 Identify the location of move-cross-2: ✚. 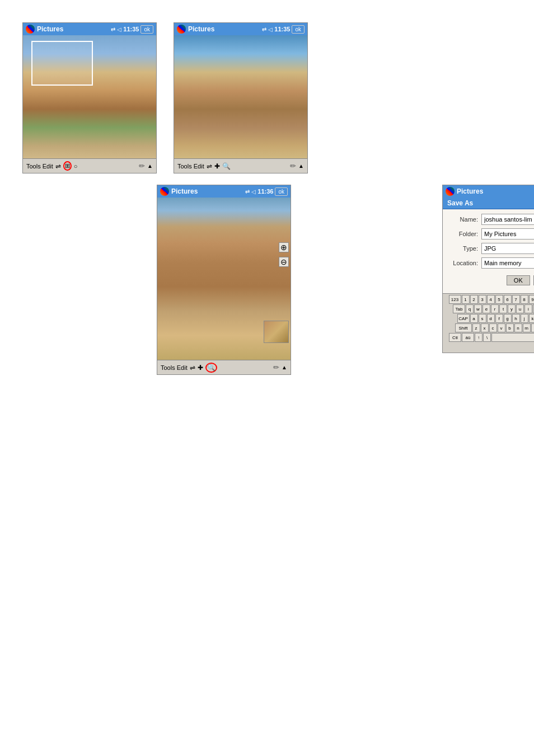
(217, 166).